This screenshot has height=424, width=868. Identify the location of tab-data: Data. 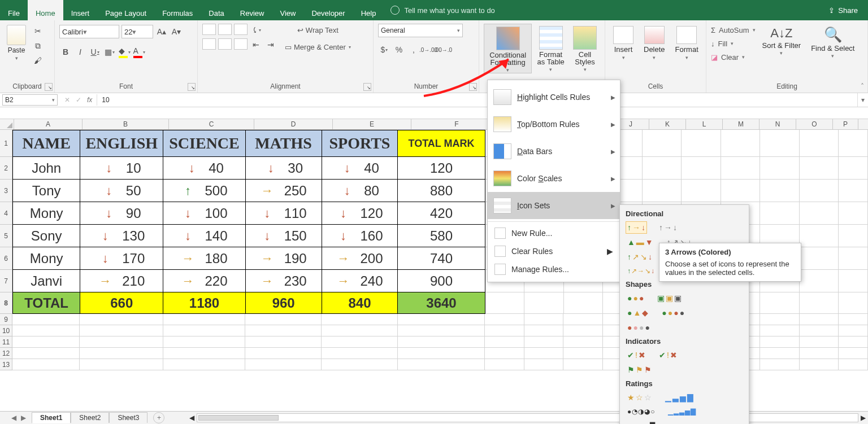
(216, 10).